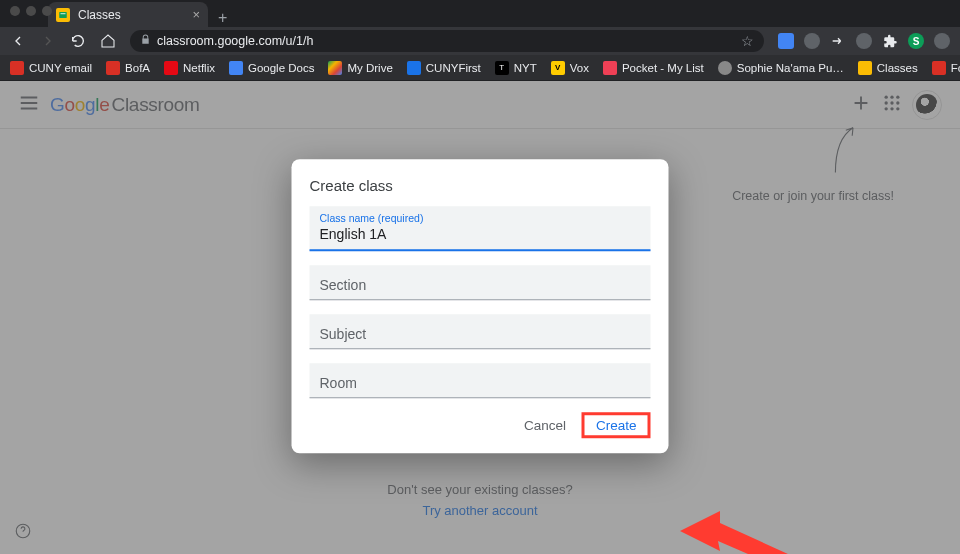 This screenshot has height=554, width=960. What do you see at coordinates (526, 68) in the screenshot?
I see `bookmark-label: NYT` at bounding box center [526, 68].